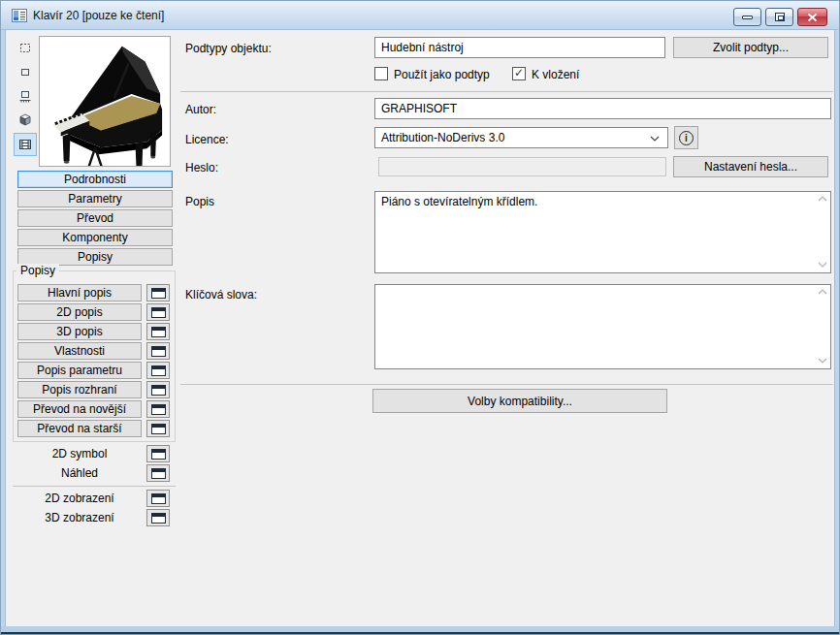 The image size is (840, 635). I want to click on label-2d-zobrazeni: 2D zobrazení, so click(80, 498).